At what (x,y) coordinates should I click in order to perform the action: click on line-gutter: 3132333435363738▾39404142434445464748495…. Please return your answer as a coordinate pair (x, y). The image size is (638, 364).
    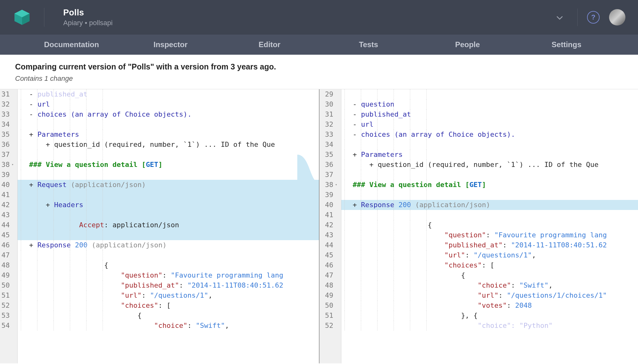
    Looking at the image, I should click on (9, 226).